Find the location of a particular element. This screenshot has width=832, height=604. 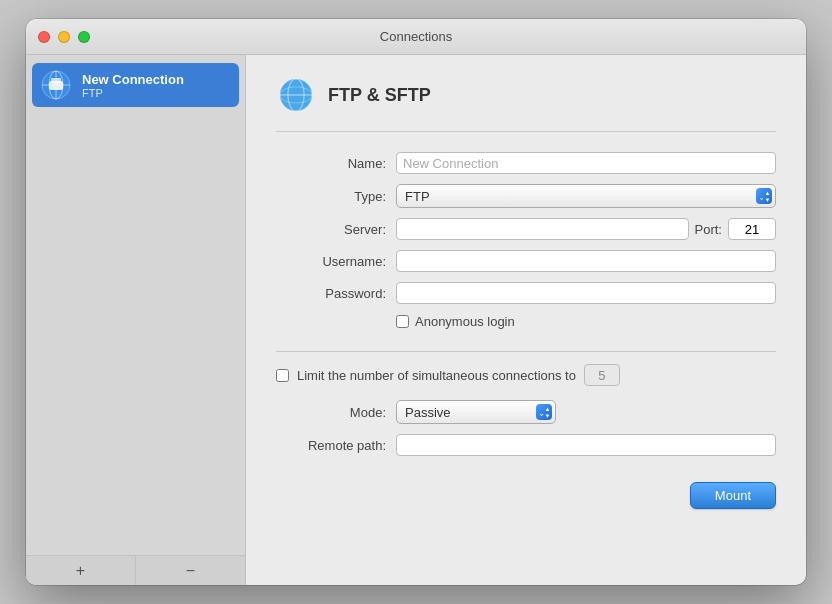

ftp-panel-icon is located at coordinates (296, 95).